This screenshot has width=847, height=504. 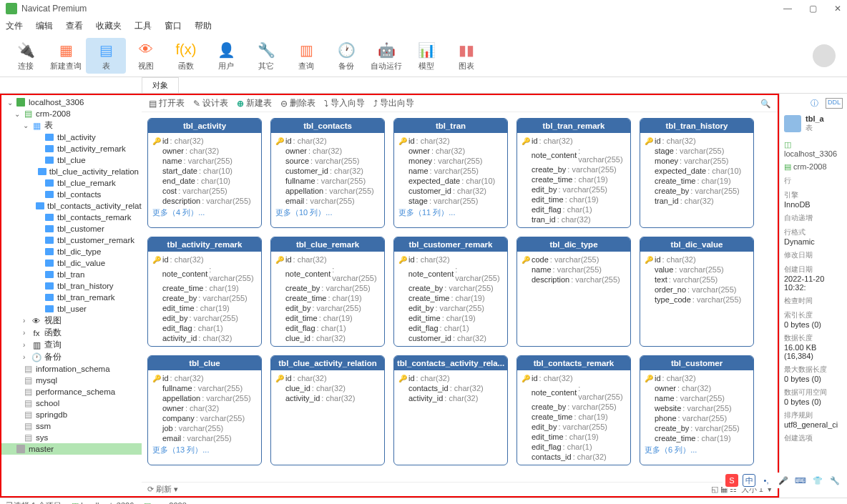 What do you see at coordinates (74, 26) in the screenshot?
I see `menu-item: 查看` at bounding box center [74, 26].